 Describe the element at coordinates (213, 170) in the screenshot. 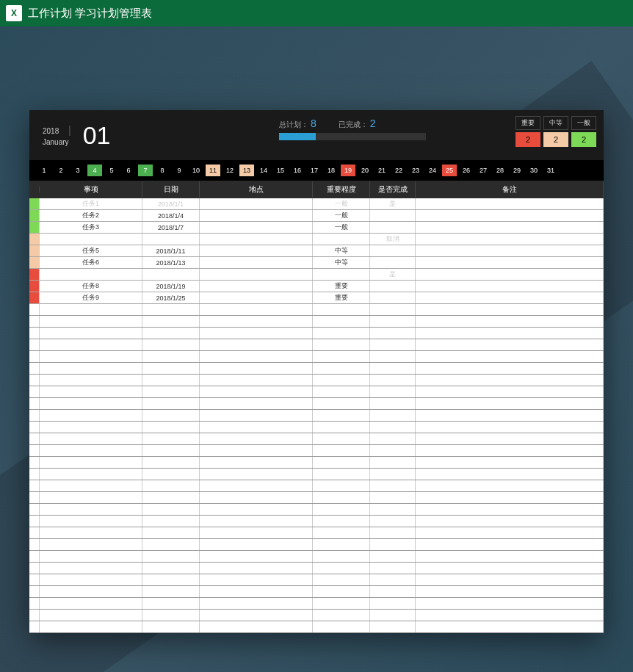

I see `day-11: 11` at that location.